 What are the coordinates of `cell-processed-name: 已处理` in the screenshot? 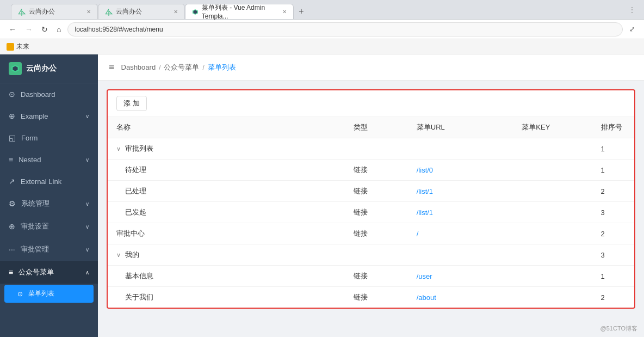 It's located at (226, 192).